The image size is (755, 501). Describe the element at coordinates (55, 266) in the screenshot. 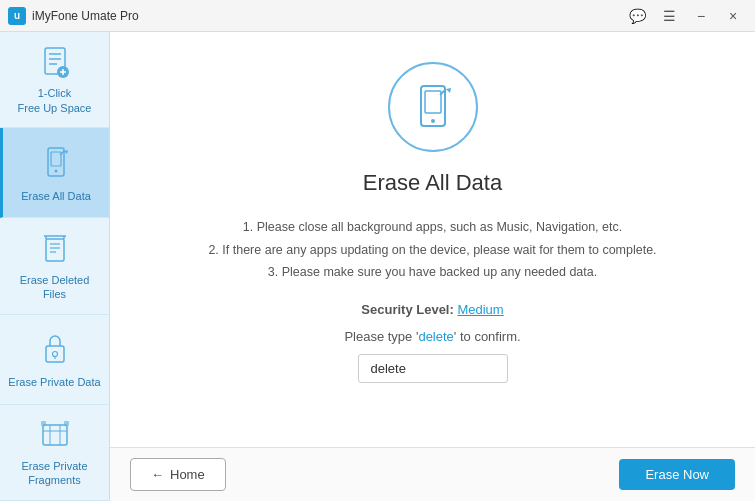

I see `sidebar: 1-ClickFree Up Space Erase All Data` at that location.